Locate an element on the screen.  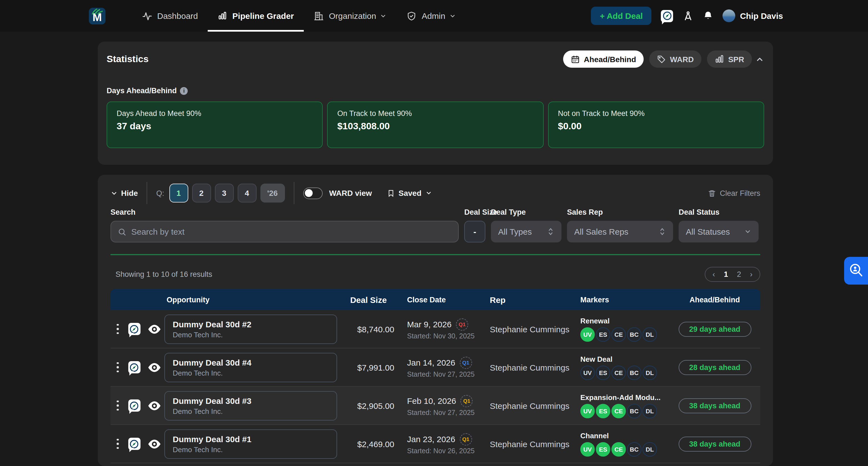
logo-leaves-icon is located at coordinates (97, 11).